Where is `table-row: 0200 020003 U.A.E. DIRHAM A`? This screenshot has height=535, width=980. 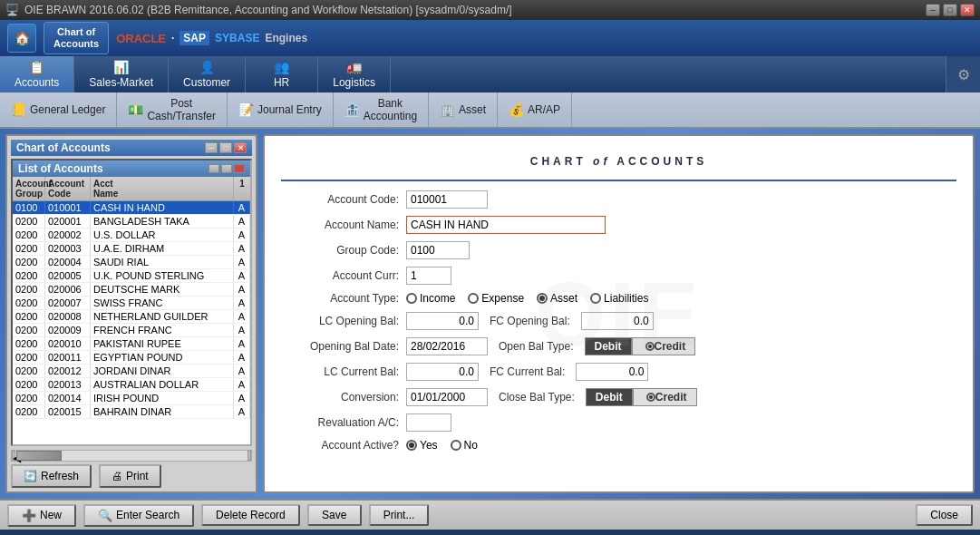
table-row: 0200 020003 U.A.E. DIRHAM A is located at coordinates (131, 248).